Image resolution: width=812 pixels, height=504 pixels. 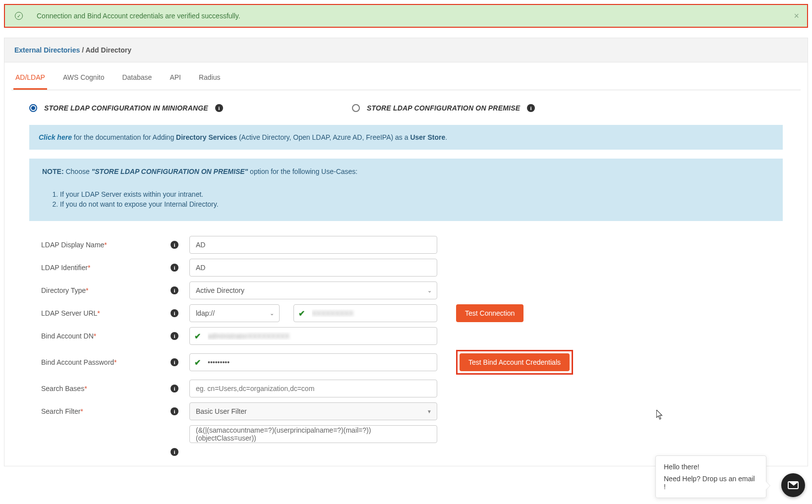 What do you see at coordinates (515, 362) in the screenshot?
I see `test-bind-button: Test Bind Account Credentials` at bounding box center [515, 362].